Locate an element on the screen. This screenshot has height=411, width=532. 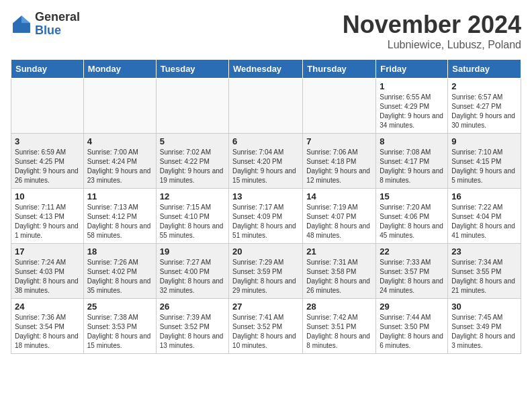
day-info: Sunrise: 7:29 AM Sunset: 3:59 PM Dayligh… is located at coordinates (266, 277).